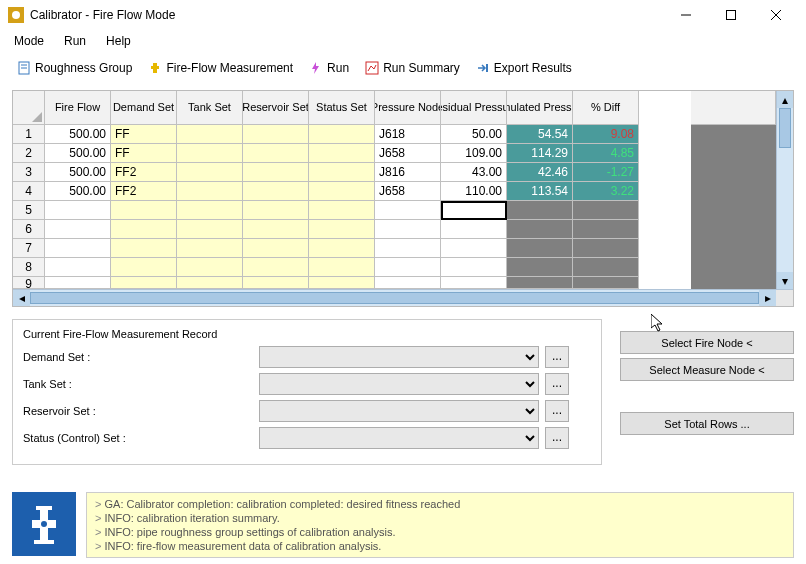 Image resolution: width=806 pixels, height=564 pixels. What do you see at coordinates (784, 190) in the screenshot?
I see `vertical-scrollbar: ▴ ▾` at bounding box center [784, 190].